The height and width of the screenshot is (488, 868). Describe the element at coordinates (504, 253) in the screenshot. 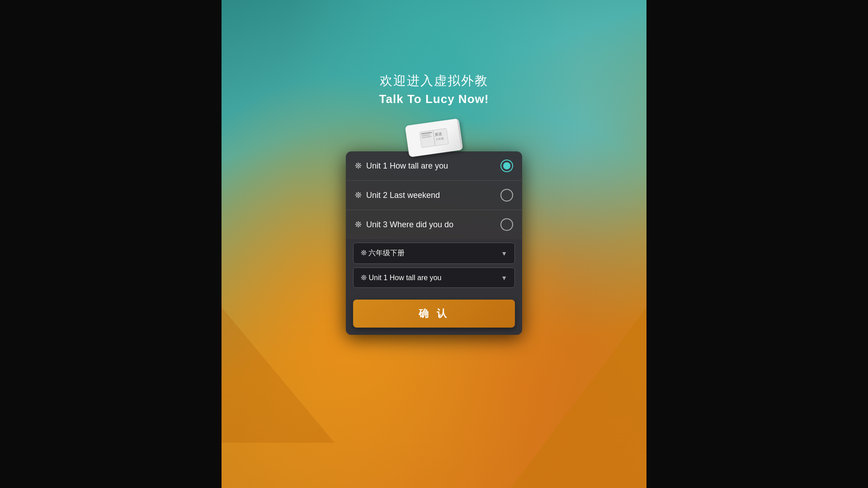

I see `grade-dropdown-arrow: ▼` at that location.